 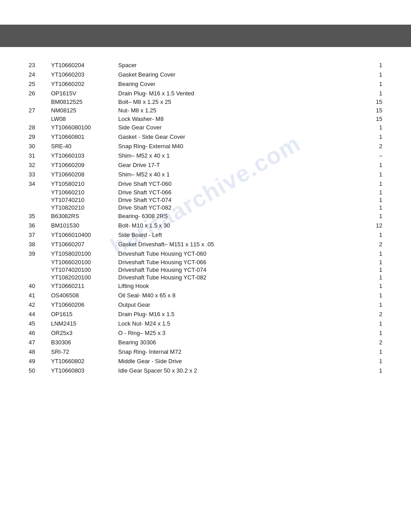 I want to click on part-description: Gasket - Side Gear Cover, so click(x=241, y=137).